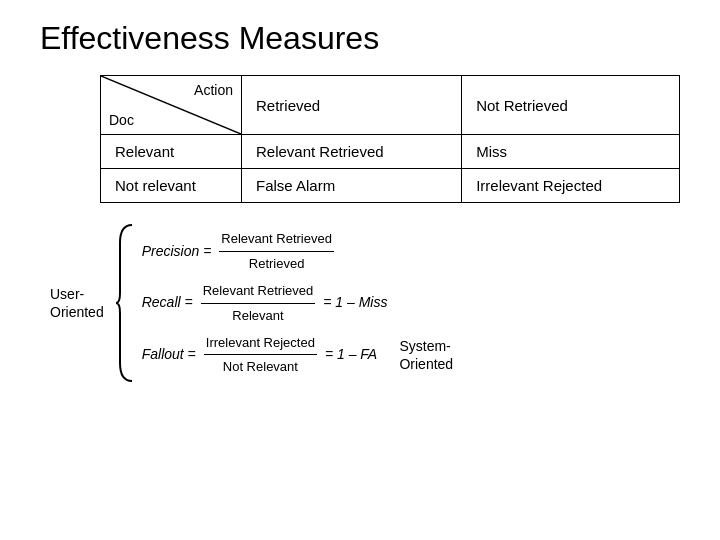 Image resolution: width=720 pixels, height=540 pixels. I want to click on fallout-frac: Irrelevant Rejected Not Relevant, so click(260, 355).